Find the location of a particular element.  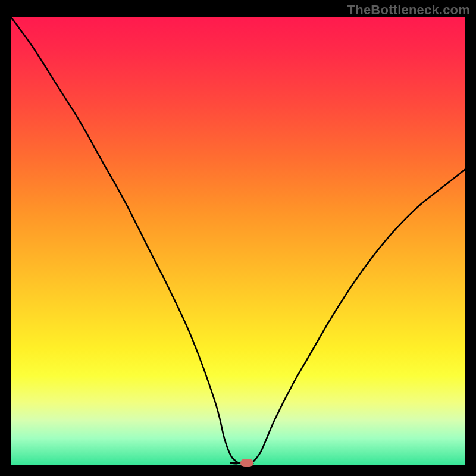

minimum-marker is located at coordinates (247, 463).